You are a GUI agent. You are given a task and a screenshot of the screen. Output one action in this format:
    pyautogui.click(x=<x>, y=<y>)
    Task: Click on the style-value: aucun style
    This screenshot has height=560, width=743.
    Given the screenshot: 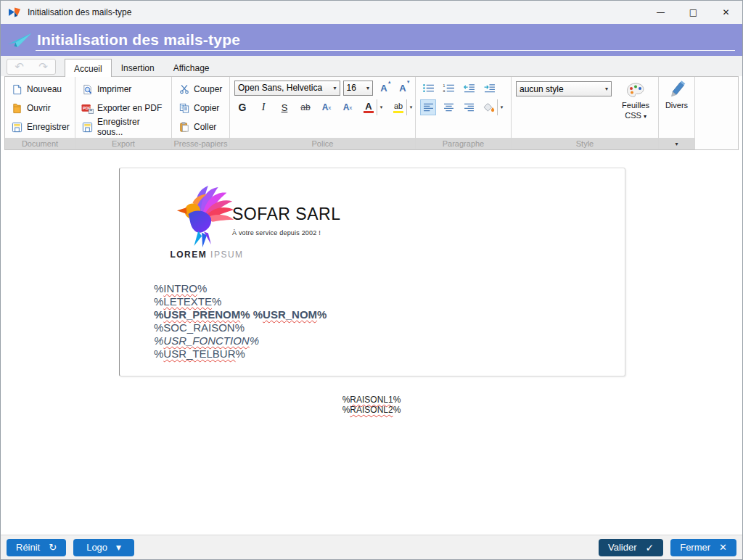 What is the action you would take?
    pyautogui.click(x=541, y=89)
    